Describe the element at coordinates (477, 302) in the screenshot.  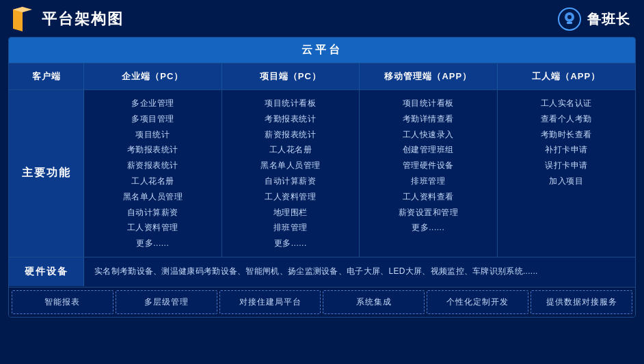
I see `bottom-feature-4: 个性化定制开发` at that location.